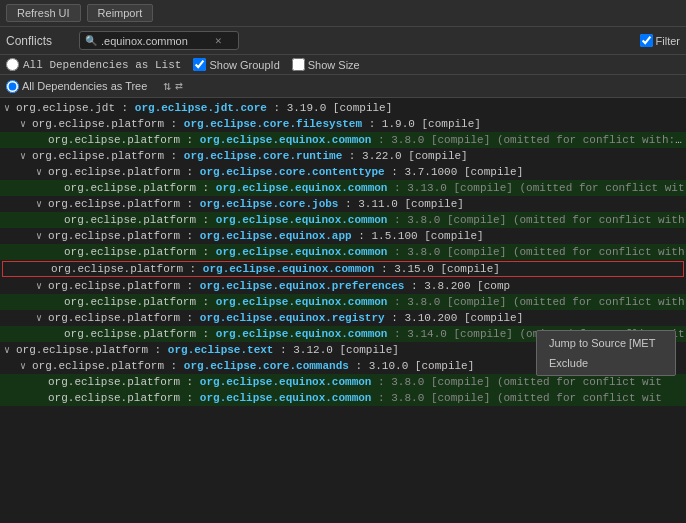  Describe the element at coordinates (343, 86) in the screenshot. I see `options-bar-2: All Dependencies as Tree ⇅ ⇄` at that location.